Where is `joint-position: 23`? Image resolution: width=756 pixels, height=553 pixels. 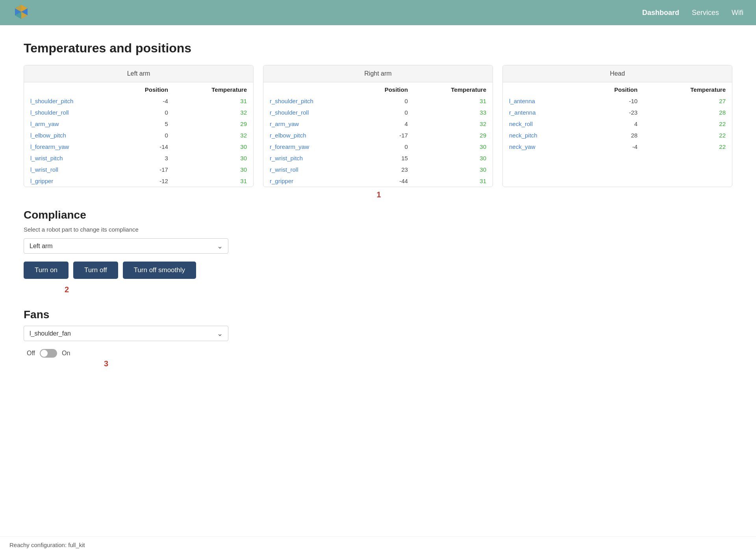 joint-position: 23 is located at coordinates (385, 169).